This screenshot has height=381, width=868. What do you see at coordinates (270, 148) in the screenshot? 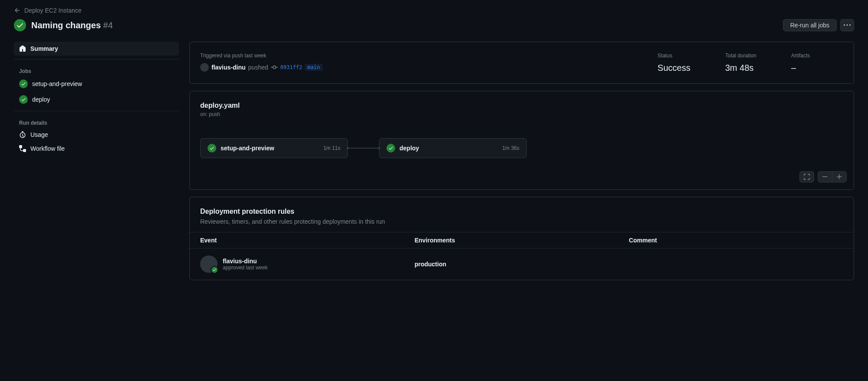
I see `job-name: setup-and-preview` at bounding box center [270, 148].